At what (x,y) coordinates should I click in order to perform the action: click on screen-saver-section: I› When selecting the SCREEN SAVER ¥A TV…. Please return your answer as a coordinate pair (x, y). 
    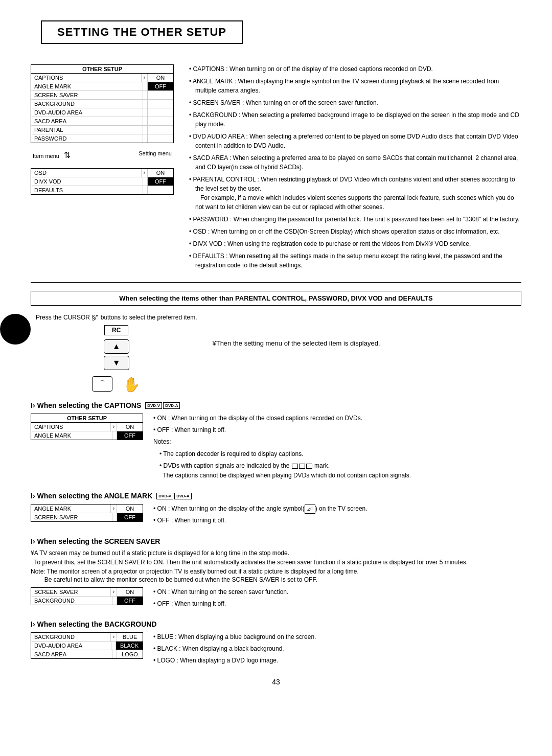
    Looking at the image, I should click on (276, 574).